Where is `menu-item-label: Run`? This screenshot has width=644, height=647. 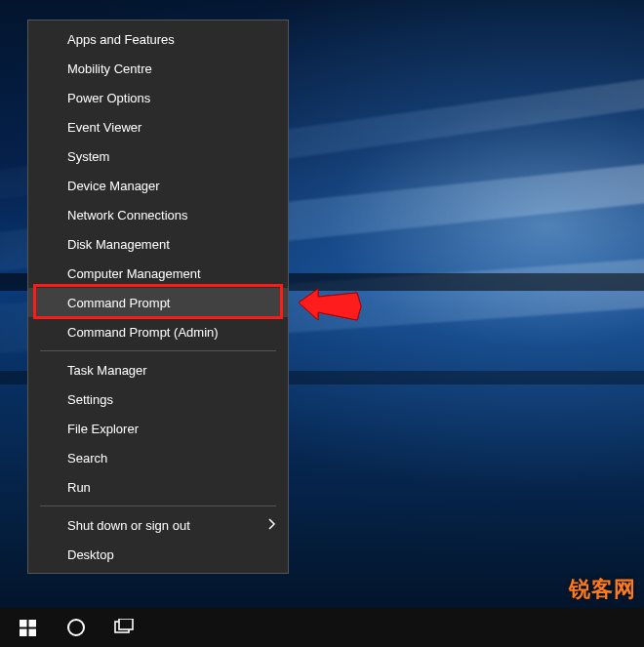
menu-item-label: Run is located at coordinates (79, 488).